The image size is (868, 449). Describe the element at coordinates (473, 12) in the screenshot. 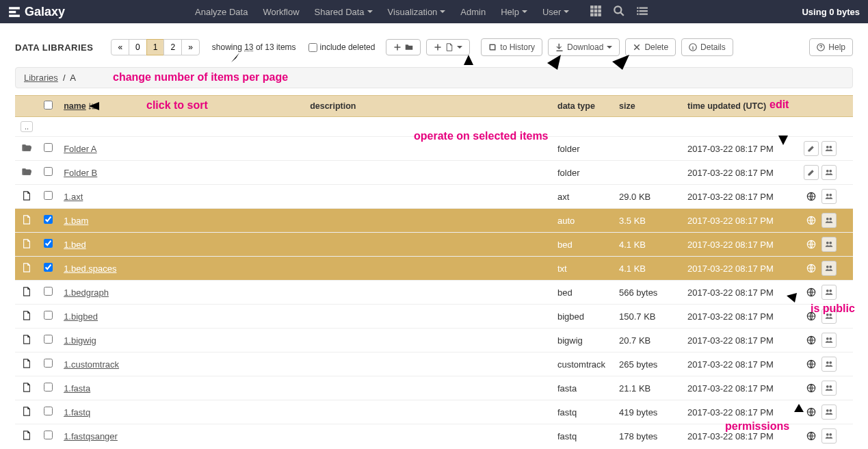

I see `nav-admin: Admin` at that location.